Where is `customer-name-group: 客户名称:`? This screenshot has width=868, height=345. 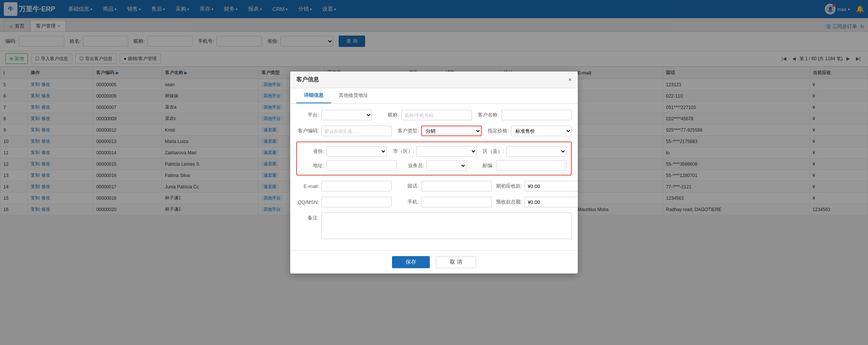
customer-name-group: 客户名称: is located at coordinates (524, 115).